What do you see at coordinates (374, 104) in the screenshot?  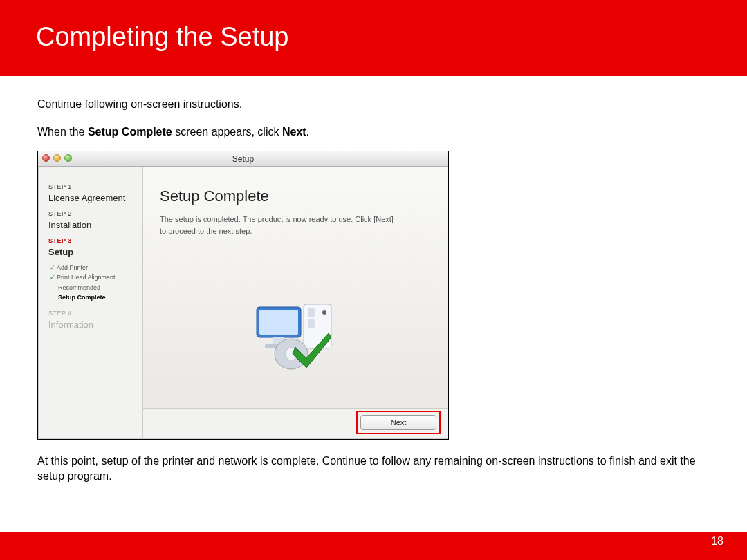 I see `instruction-line-1: Continue following on-screen instruction…` at bounding box center [374, 104].